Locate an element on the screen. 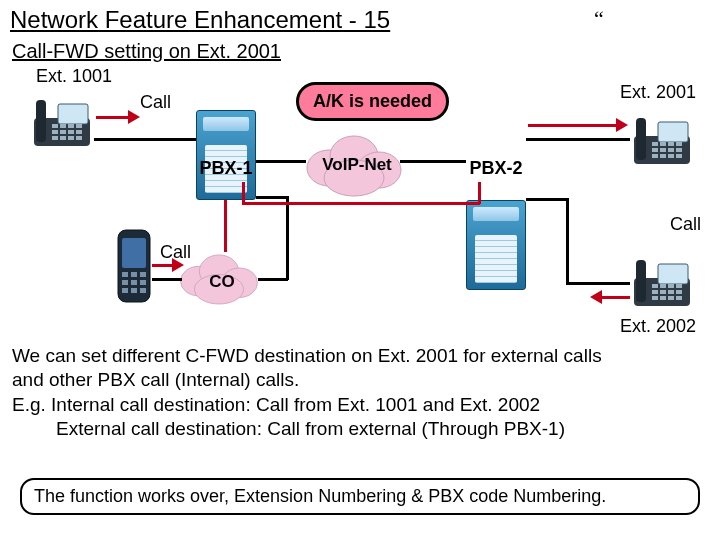 This screenshot has height=540, width=720. pbx1-label: PBX-1 is located at coordinates (226, 168).